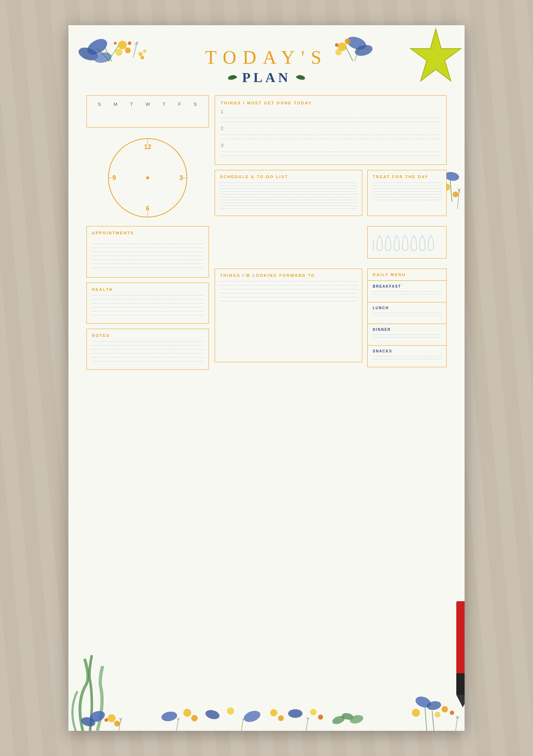 The height and width of the screenshot is (756, 533). What do you see at coordinates (148, 252) in the screenshot?
I see `appointments-section: APPOINTMENTS` at bounding box center [148, 252].